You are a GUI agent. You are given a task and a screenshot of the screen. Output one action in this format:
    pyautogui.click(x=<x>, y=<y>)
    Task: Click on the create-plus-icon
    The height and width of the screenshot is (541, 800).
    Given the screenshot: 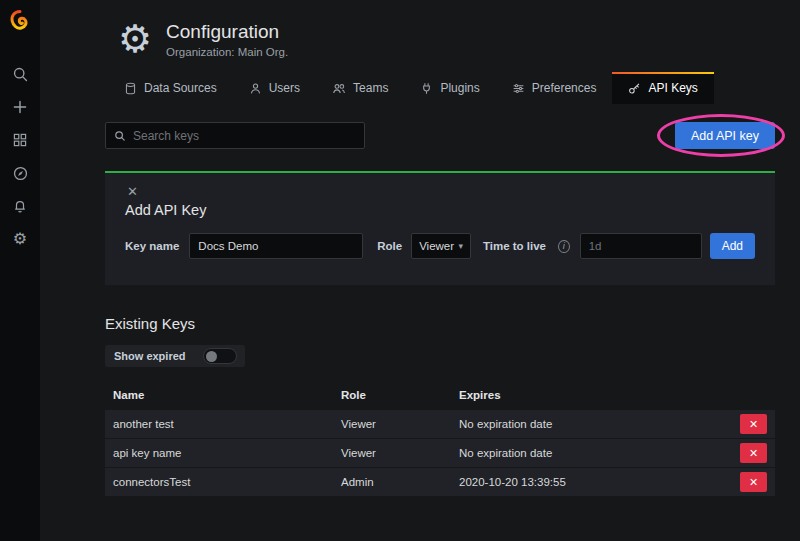 What is the action you would take?
    pyautogui.click(x=20, y=107)
    